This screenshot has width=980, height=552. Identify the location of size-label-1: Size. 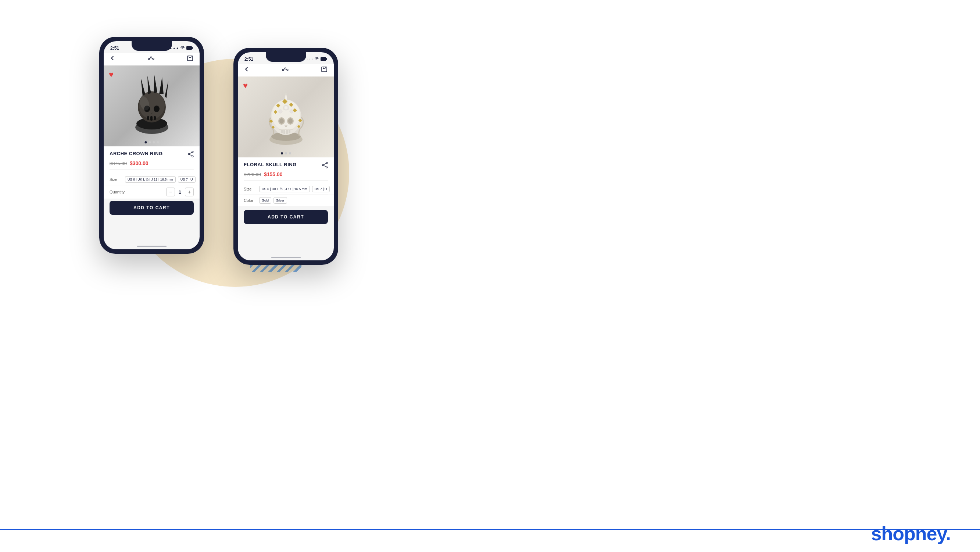
(116, 180).